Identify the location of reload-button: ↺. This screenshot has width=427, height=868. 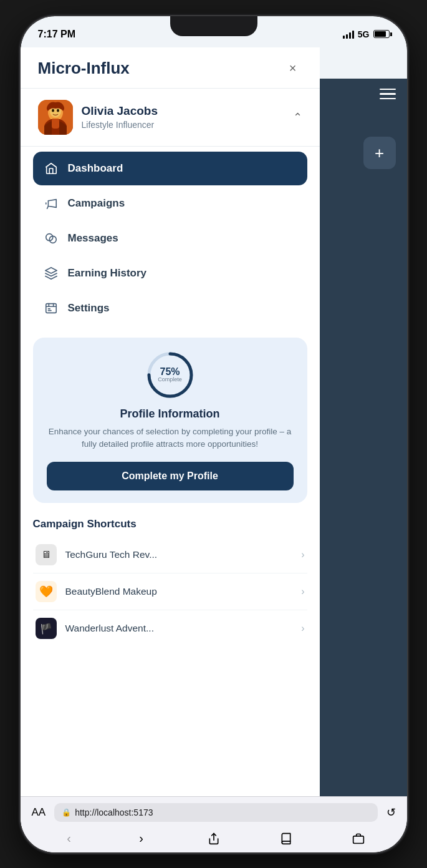
(391, 812).